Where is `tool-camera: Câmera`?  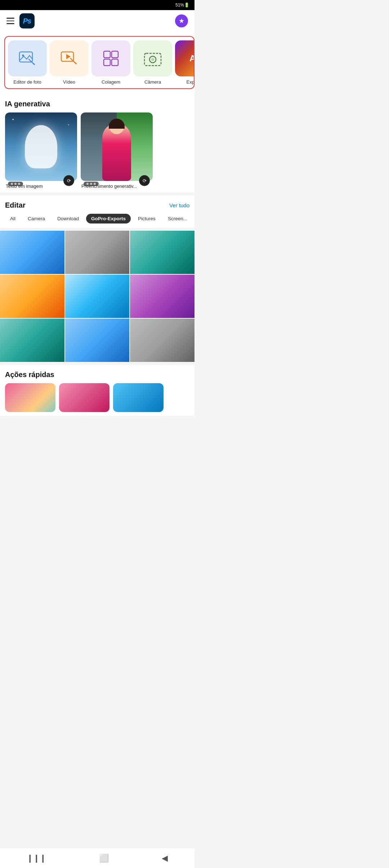 tool-camera: Câmera is located at coordinates (153, 63).